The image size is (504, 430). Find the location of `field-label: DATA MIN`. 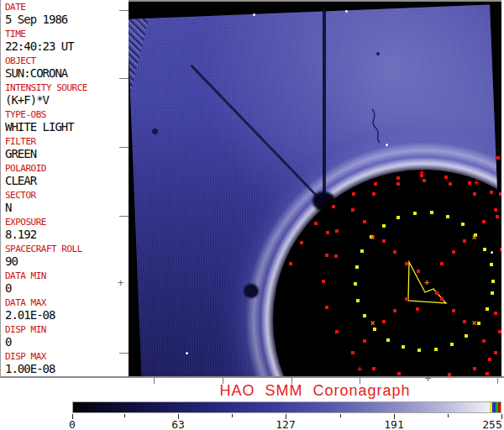

field-label: DATA MIN is located at coordinates (66, 275).